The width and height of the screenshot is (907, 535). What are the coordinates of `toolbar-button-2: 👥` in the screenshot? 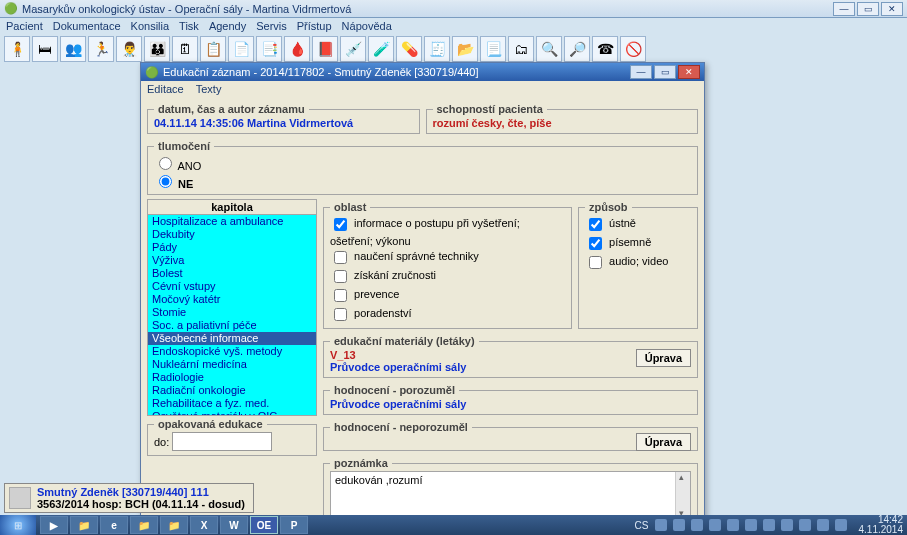 It's located at (73, 49).